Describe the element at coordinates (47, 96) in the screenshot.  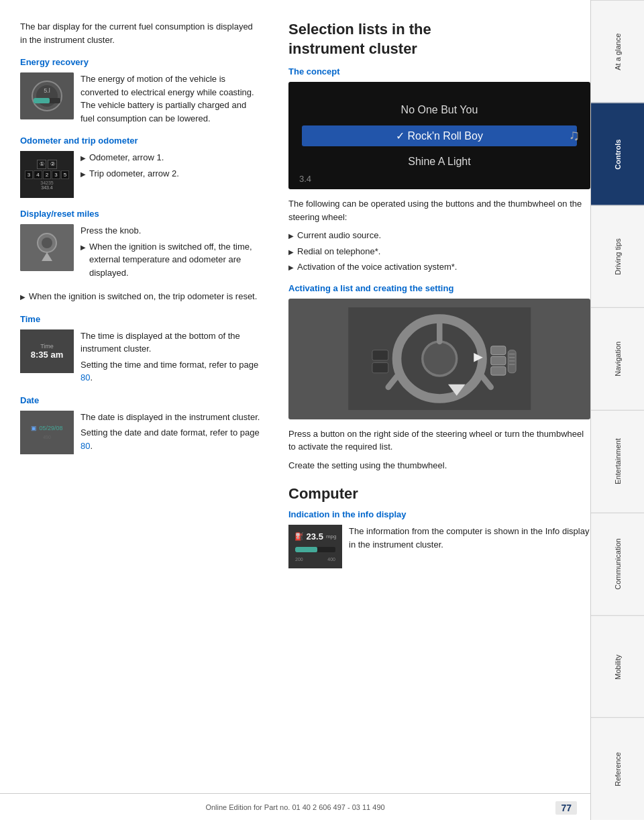
I see `energy-recovery-image: 5.l` at that location.